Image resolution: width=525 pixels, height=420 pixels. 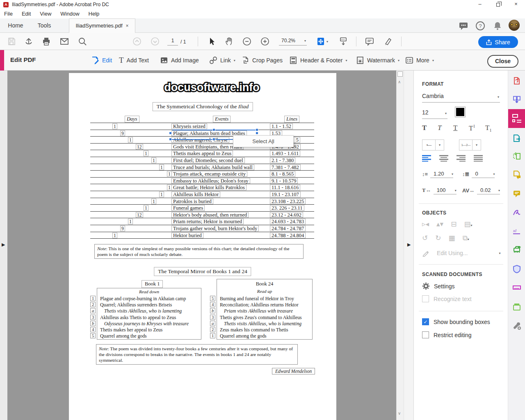 What do you see at coordinates (149, 305) in the screenshot?
I see `book1-row: 2 Quarrel; Akhilleus surrenders Briseis` at bounding box center [149, 305].